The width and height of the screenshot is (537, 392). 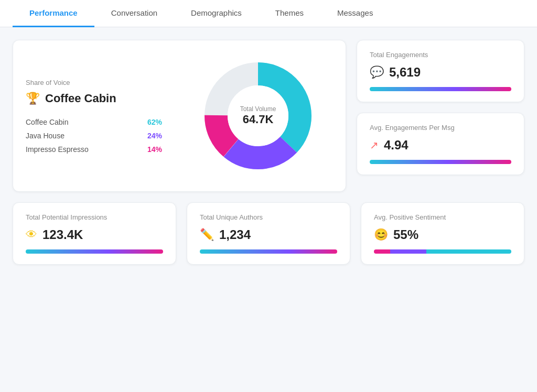 I want to click on avg-engagements-label: Avg. Engagements Per Msg, so click(x=441, y=128).